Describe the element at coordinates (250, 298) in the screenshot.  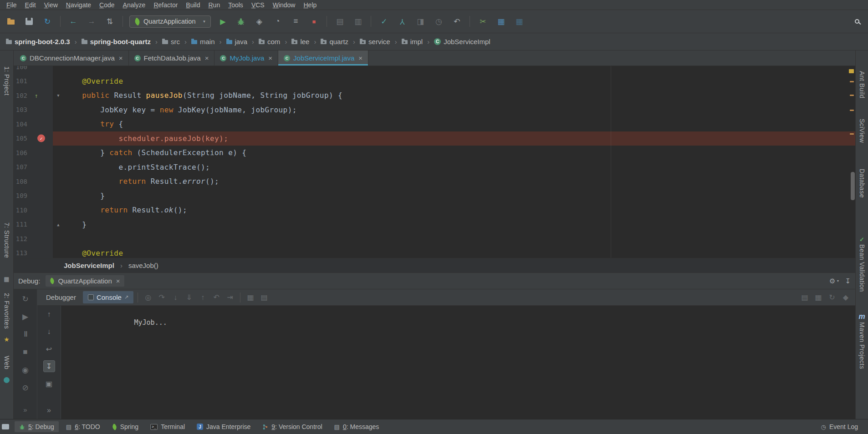
I see `evaluate-expression-icon: ▦` at that location.